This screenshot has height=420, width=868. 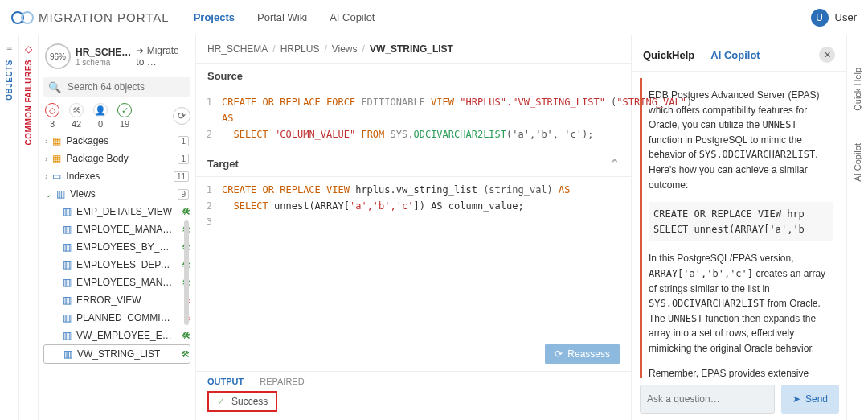 What do you see at coordinates (413, 76) in the screenshot?
I see `source-header: Source` at bounding box center [413, 76].